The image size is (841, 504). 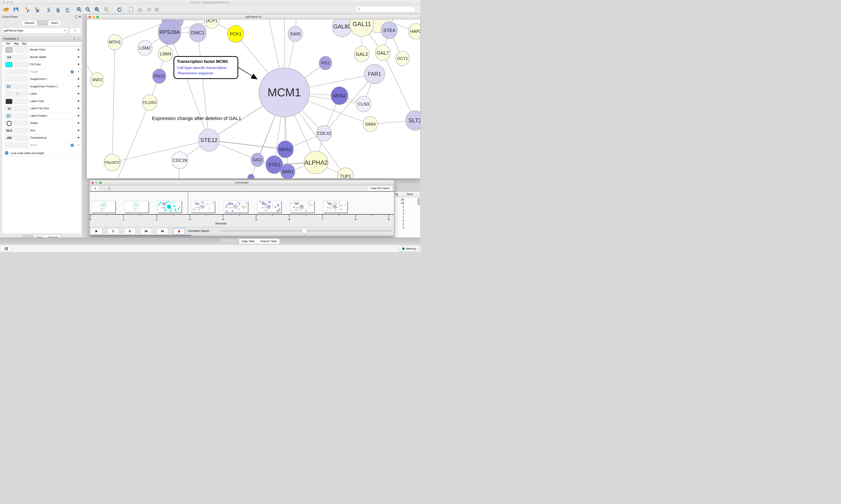 What do you see at coordinates (75, 31) in the screenshot?
I see `style-options-button: ▼` at bounding box center [75, 31].